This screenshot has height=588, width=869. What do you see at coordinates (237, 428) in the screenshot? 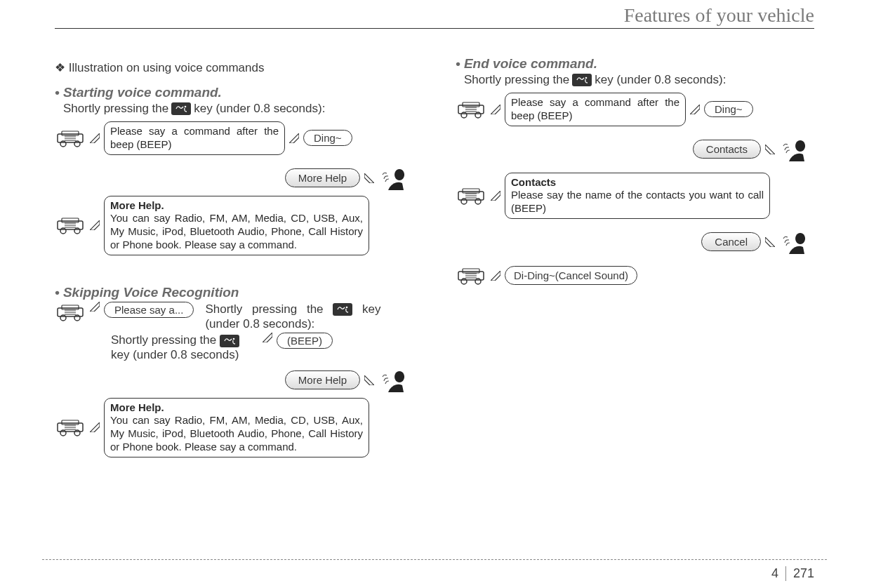
I see `sec2-morehelp-bubble: More Help. You can say Radio, FM, AM, Me…` at bounding box center [237, 428].